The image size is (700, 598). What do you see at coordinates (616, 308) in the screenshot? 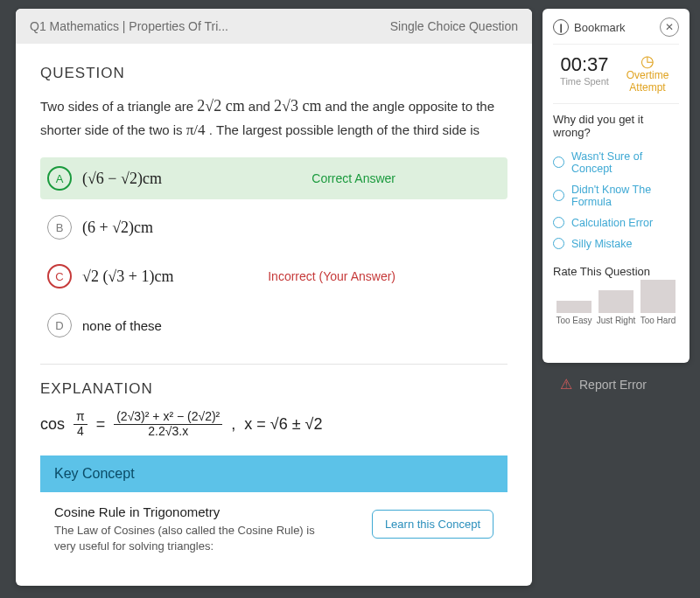
I see `rating-just-right: Just Right` at bounding box center [616, 308].